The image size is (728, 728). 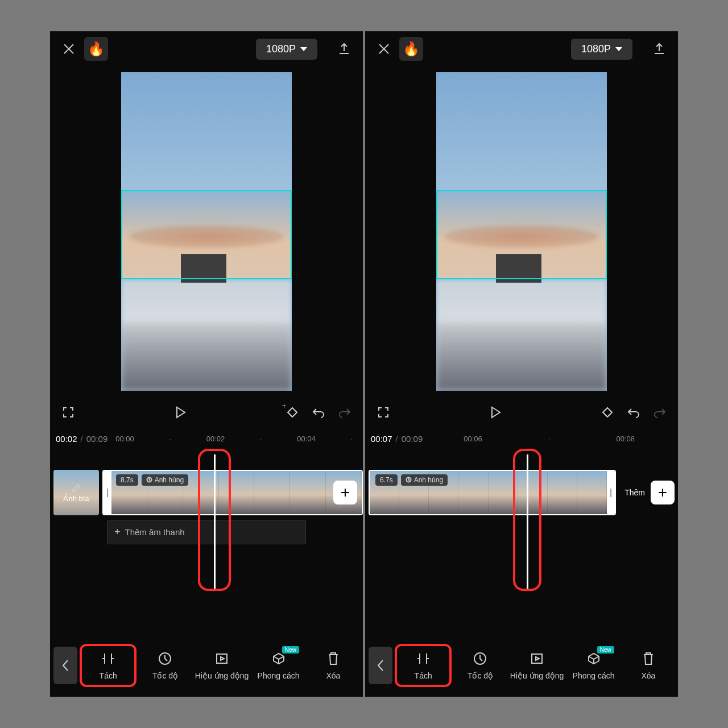 I want to click on time-current: 00:02, so click(x=67, y=439).